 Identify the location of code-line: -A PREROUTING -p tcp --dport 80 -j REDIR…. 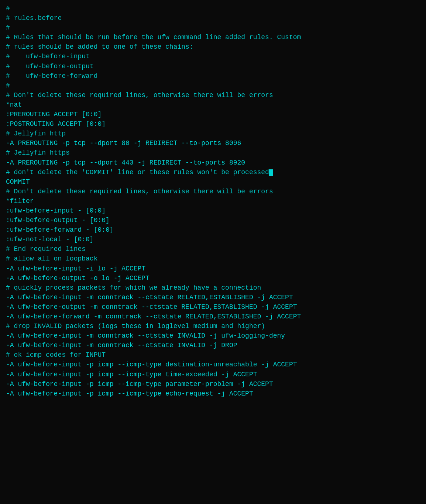
(213, 143).